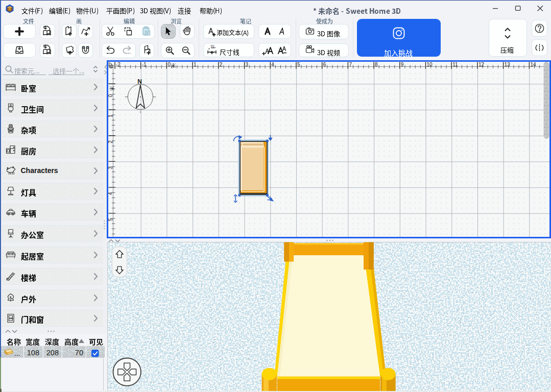  What do you see at coordinates (118, 64) in the screenshot?
I see `svg-text: -2` at bounding box center [118, 64].